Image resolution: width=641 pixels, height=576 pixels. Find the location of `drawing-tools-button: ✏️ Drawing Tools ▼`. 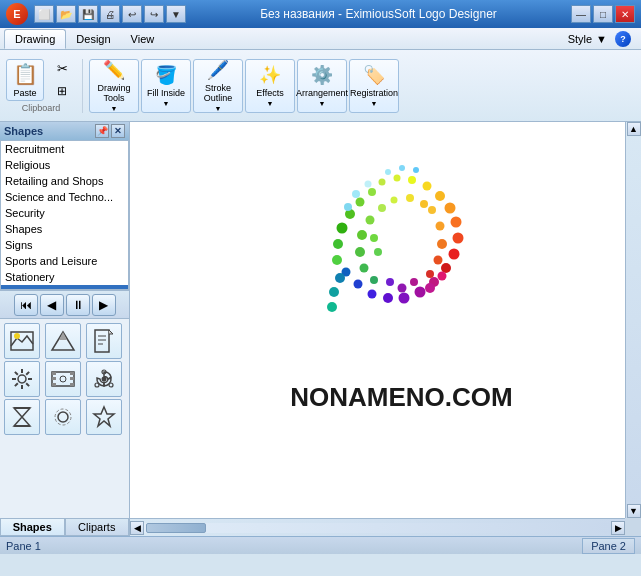

drawing-tools-button: ✏️ Drawing Tools ▼ is located at coordinates (114, 86).